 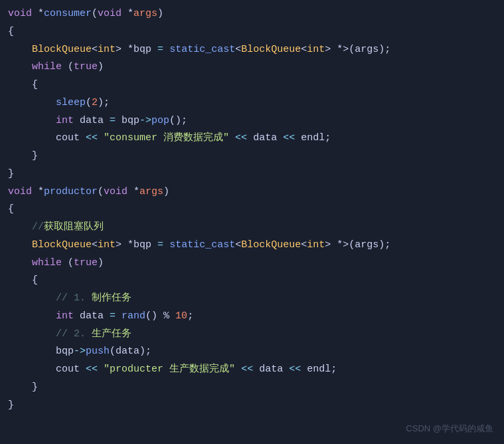 What do you see at coordinates (62, 49) in the screenshot?
I see `type-blockqueue: BlockQueue` at bounding box center [62, 49].